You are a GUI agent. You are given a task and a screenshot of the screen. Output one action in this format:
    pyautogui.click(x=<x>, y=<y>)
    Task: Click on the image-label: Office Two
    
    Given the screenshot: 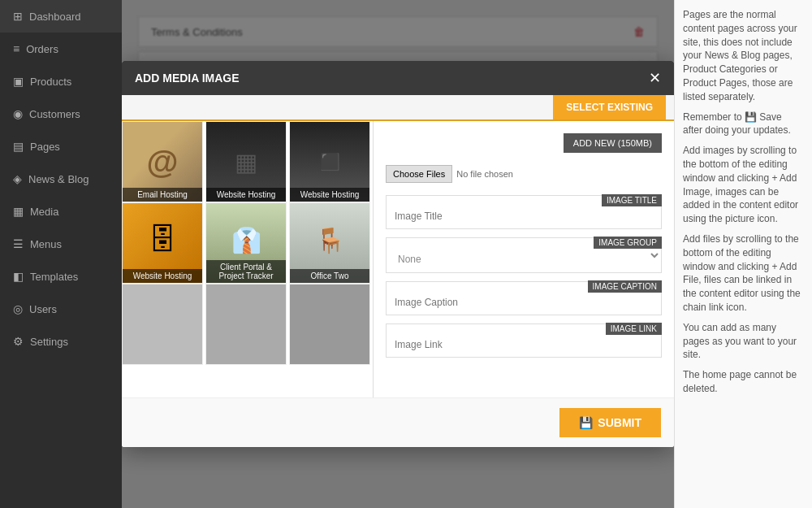 What is the action you would take?
    pyautogui.click(x=330, y=276)
    